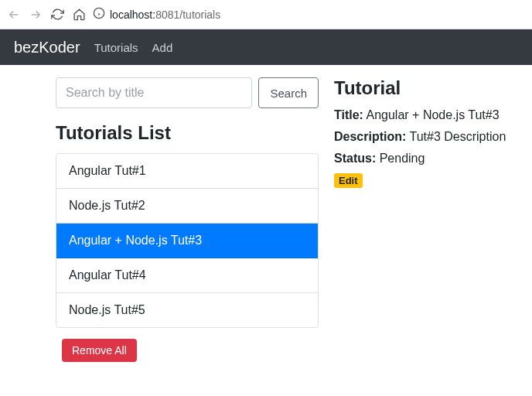 This screenshot has height=396, width=532. What do you see at coordinates (348, 181) in the screenshot?
I see `edit-button: Edit` at bounding box center [348, 181].